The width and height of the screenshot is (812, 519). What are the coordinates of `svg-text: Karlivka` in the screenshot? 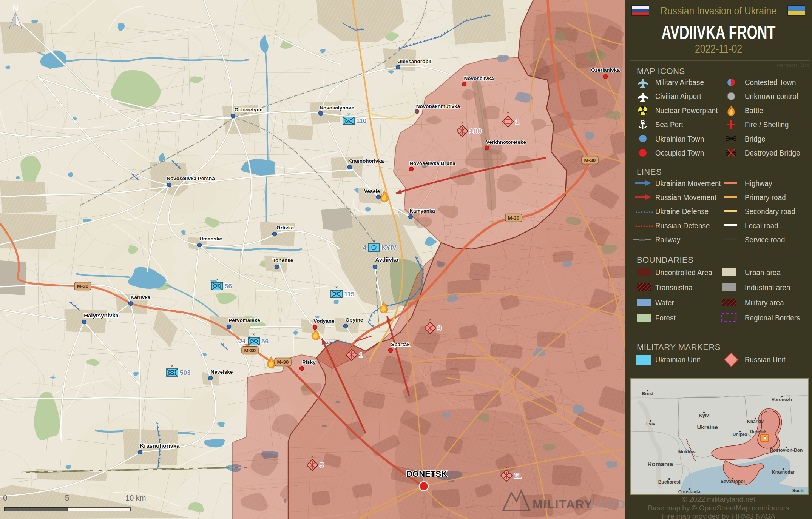 It's located at (140, 297).